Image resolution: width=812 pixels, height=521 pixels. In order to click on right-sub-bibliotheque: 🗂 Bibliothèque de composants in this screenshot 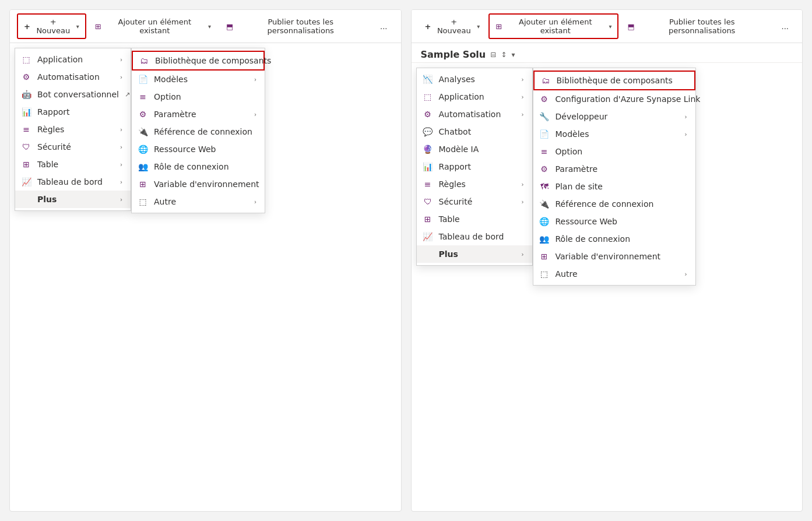, I will do `click(614, 80)`.